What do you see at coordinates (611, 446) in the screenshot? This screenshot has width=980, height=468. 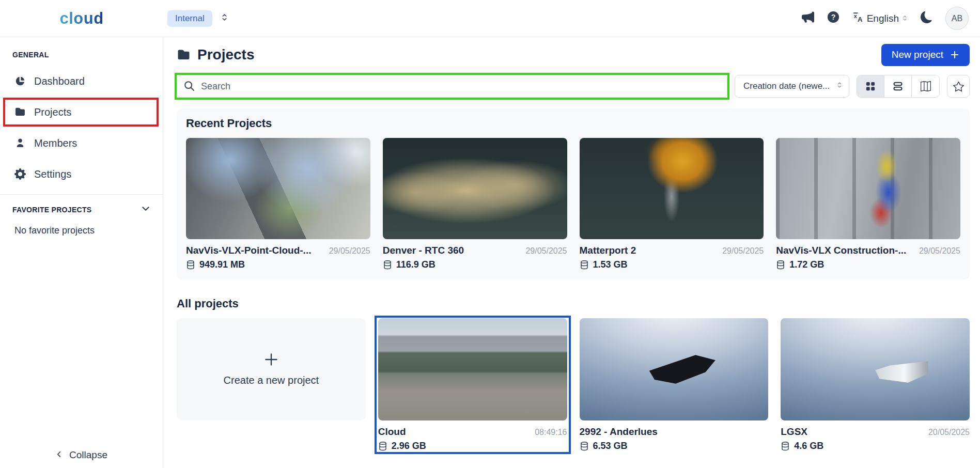 I see `project-size: 6.53 GB` at bounding box center [611, 446].